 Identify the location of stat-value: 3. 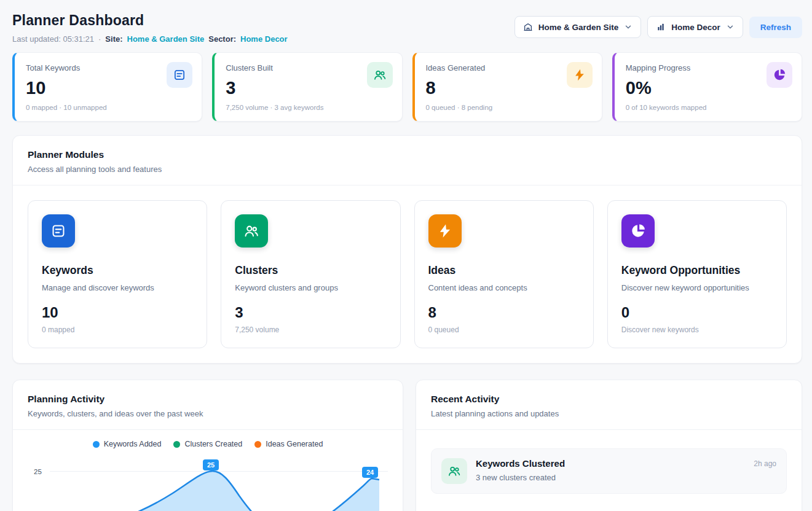
(308, 88).